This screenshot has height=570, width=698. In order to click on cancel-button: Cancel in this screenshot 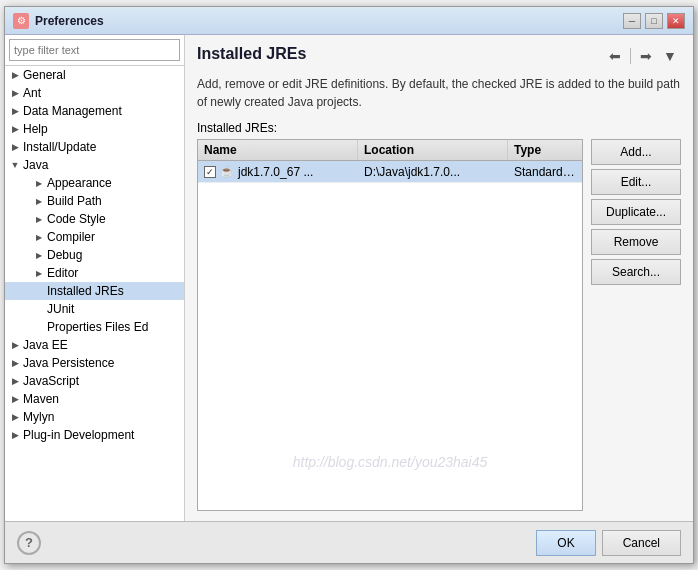, I will do `click(642, 543)`.